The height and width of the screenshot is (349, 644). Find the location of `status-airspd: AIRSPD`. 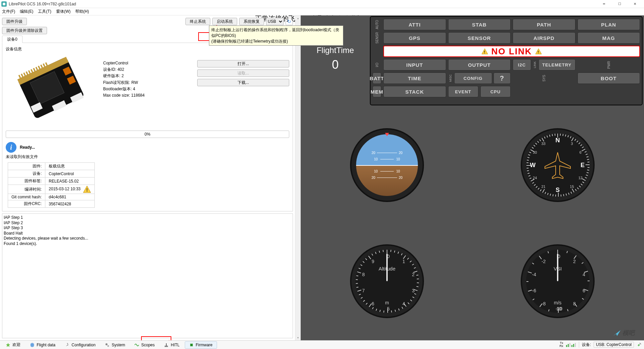

status-airspd: AIRSPD is located at coordinates (544, 38).